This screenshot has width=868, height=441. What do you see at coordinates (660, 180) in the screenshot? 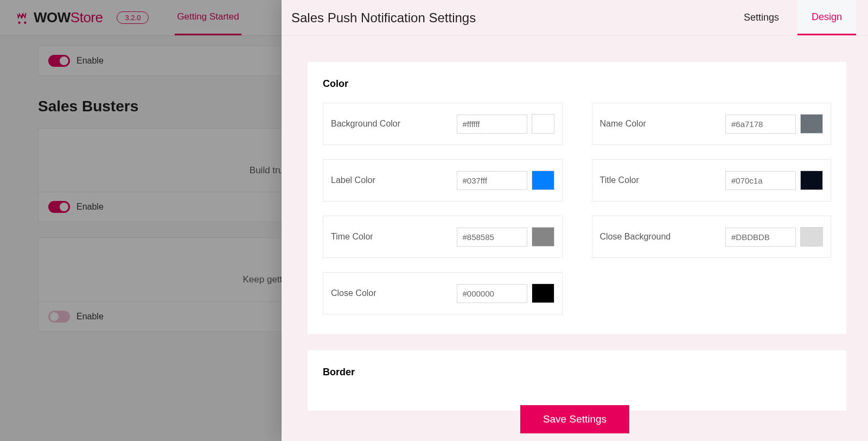
I see `color-label: Title Color` at bounding box center [660, 180].